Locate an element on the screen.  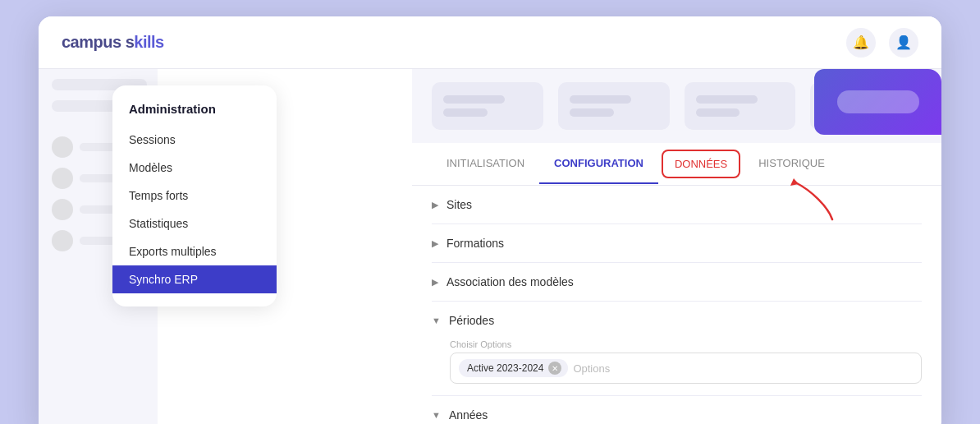
sidebar-item-exports-multiples: Exports multiples is located at coordinates (195, 251).